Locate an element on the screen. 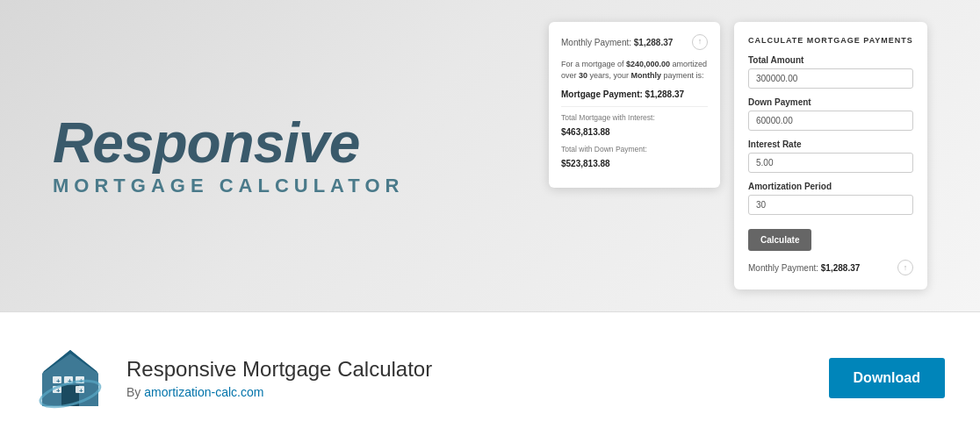 This screenshot has width=980, height=443. field-down-payment: Down Payment is located at coordinates (831, 114).